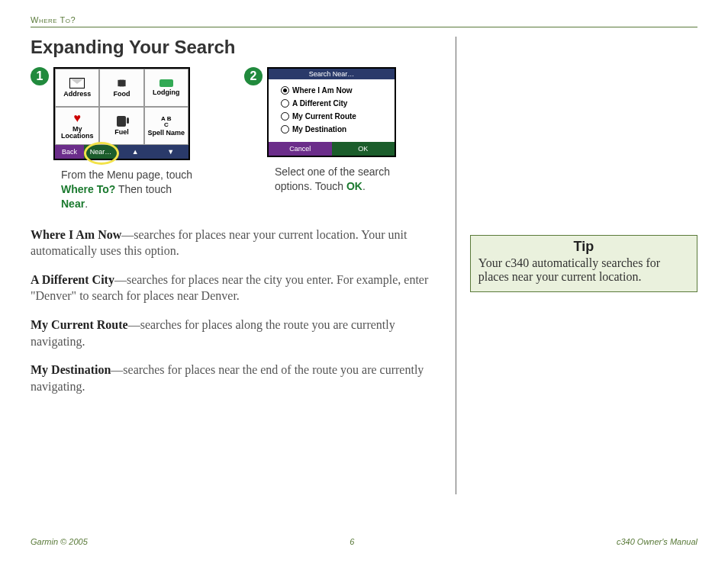 Image resolution: width=728 pixels, height=563 pixels. Describe the element at coordinates (70, 369) in the screenshot. I see `term: My Destination` at that location.